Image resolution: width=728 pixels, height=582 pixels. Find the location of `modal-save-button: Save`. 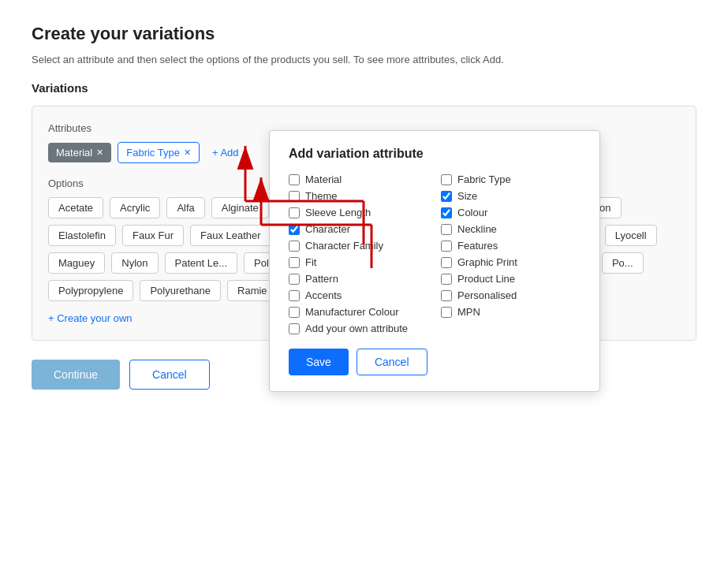

modal-save-button: Save is located at coordinates (319, 362).